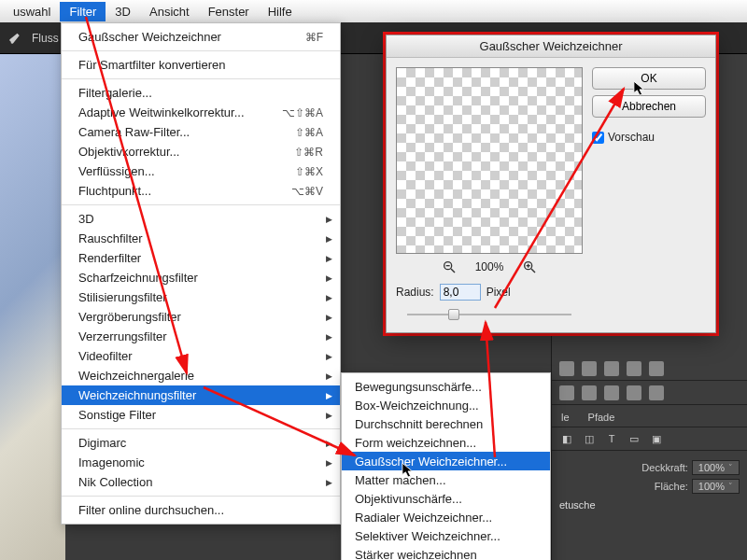 Image resolution: width=747 pixels, height=560 pixels. I want to click on menu-item-vergroeberung: Vergröberungsfilter, so click(201, 317).